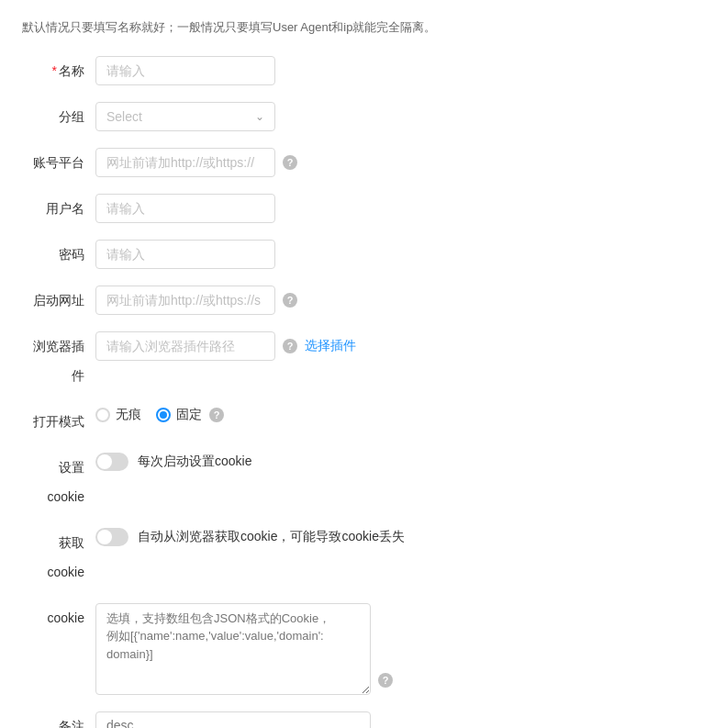 The width and height of the screenshot is (714, 728). What do you see at coordinates (185, 117) in the screenshot?
I see `group-select: Select ⌄` at bounding box center [185, 117].